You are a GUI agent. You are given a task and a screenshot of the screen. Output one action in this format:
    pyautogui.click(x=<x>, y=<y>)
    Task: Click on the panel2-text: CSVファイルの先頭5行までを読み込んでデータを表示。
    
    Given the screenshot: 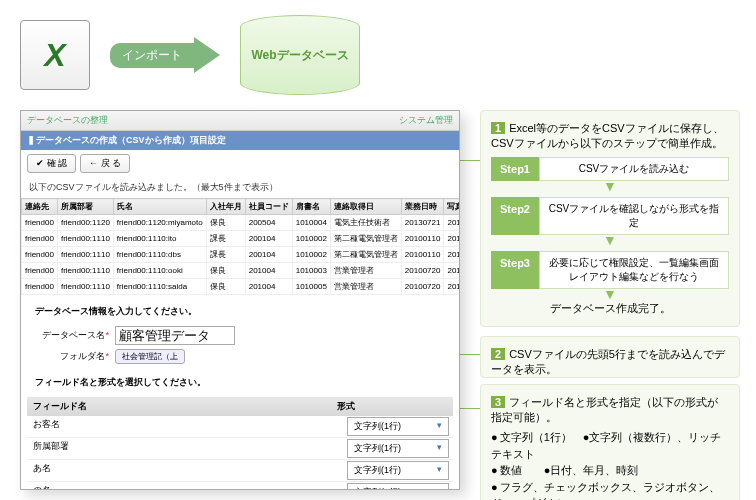 What is the action you would take?
    pyautogui.click(x=608, y=362)
    